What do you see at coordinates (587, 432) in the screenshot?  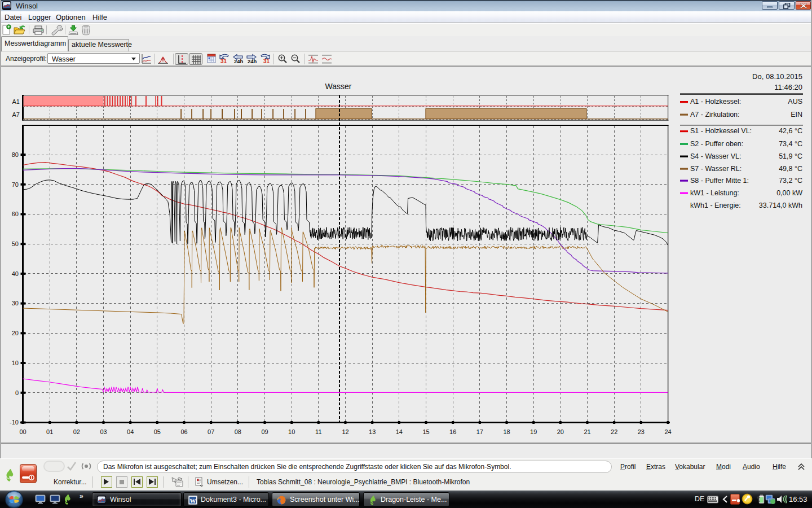 I see `svg-text: 21` at bounding box center [587, 432].